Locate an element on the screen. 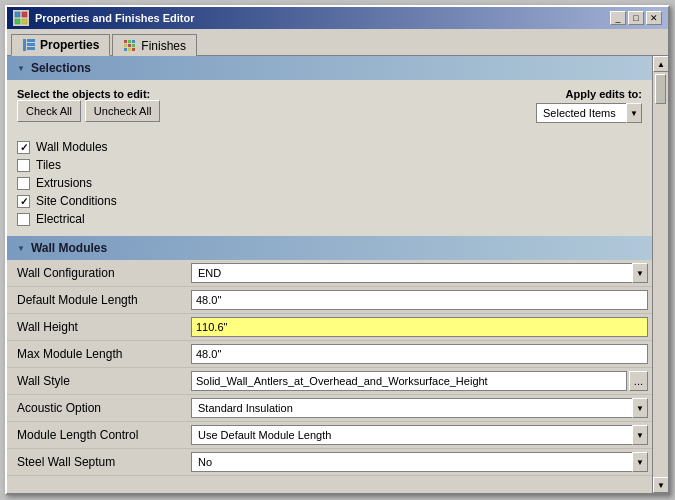  checkbox-tiles-label: Tiles is located at coordinates (48, 165).